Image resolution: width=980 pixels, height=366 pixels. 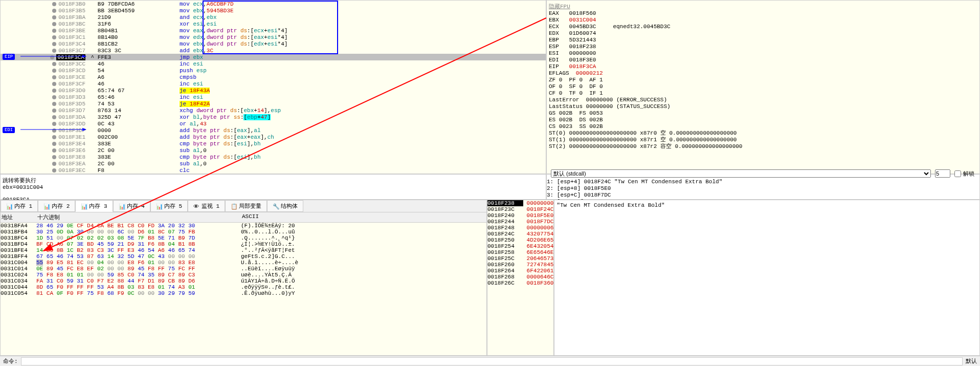 I want to click on stack-row: 0018F268 0000646C, so click(x=521, y=277).